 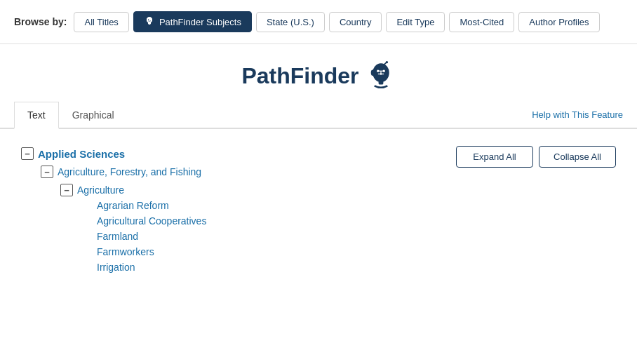 I want to click on tree-label-applied-sciences: Applied Sciences, so click(x=81, y=154).